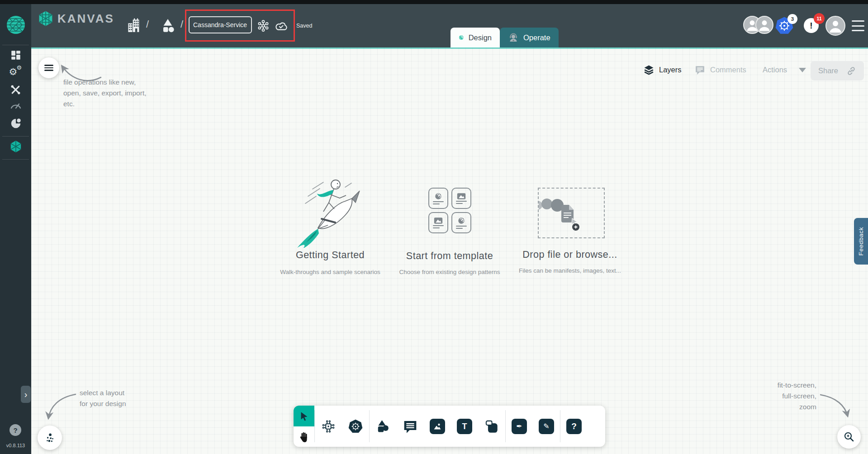 The image size is (868, 454). I want to click on comment-tool, so click(410, 426).